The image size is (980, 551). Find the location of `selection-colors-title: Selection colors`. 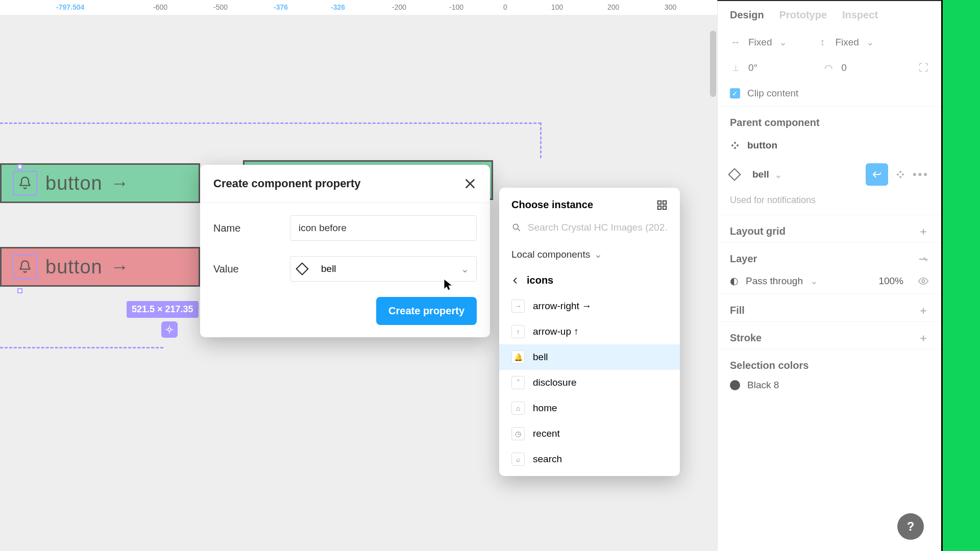

selection-colors-title: Selection colors is located at coordinates (829, 361).